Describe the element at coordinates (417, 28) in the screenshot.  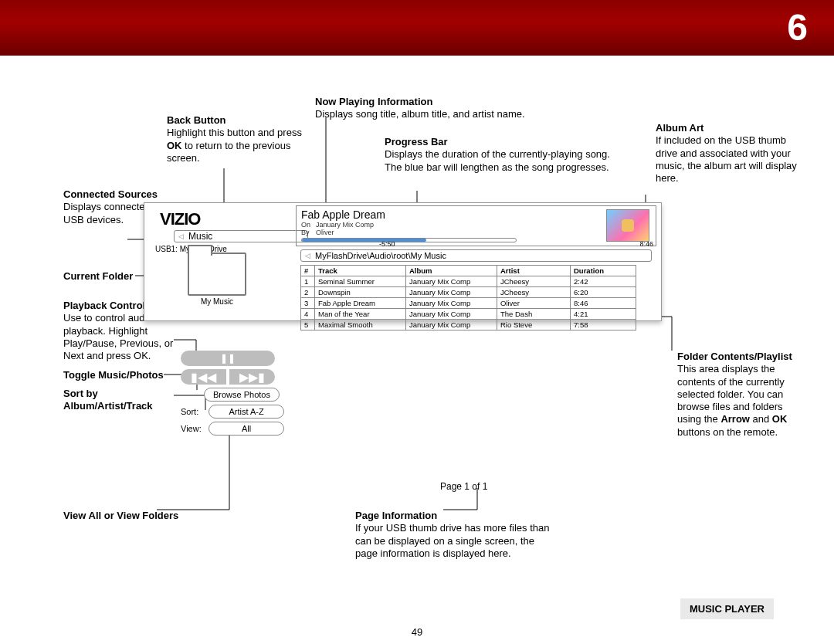
I see `header-banner` at that location.